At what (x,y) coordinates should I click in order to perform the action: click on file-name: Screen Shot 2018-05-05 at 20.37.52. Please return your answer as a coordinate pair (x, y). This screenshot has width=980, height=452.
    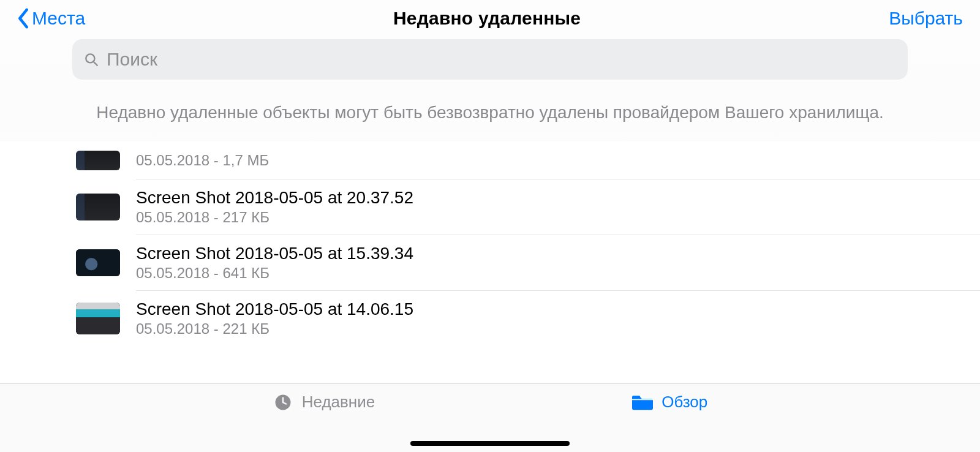
    Looking at the image, I should click on (274, 198).